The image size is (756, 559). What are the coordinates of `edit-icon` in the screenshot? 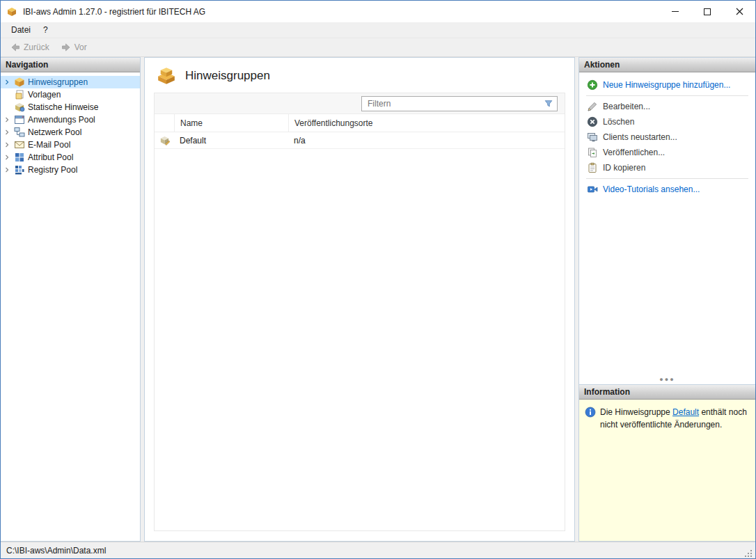 It's located at (592, 107).